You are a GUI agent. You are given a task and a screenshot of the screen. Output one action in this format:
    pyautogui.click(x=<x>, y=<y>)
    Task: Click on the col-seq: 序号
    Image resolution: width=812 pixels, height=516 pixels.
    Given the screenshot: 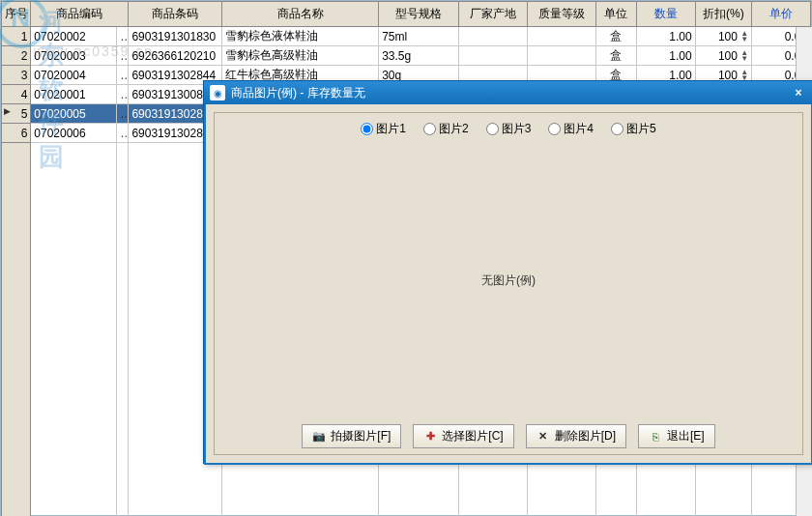 What is the action you would take?
    pyautogui.click(x=16, y=14)
    